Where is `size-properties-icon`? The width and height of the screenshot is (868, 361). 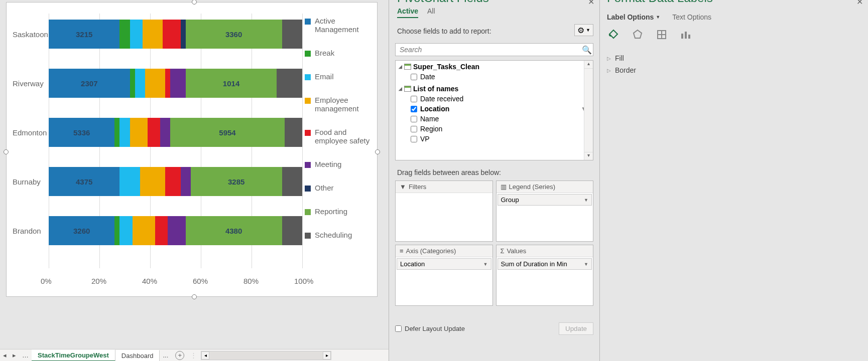 size-properties-icon is located at coordinates (662, 35).